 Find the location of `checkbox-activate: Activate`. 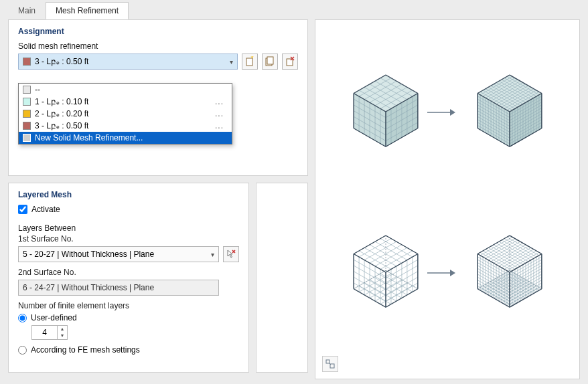

checkbox-activate: Activate is located at coordinates (129, 209).